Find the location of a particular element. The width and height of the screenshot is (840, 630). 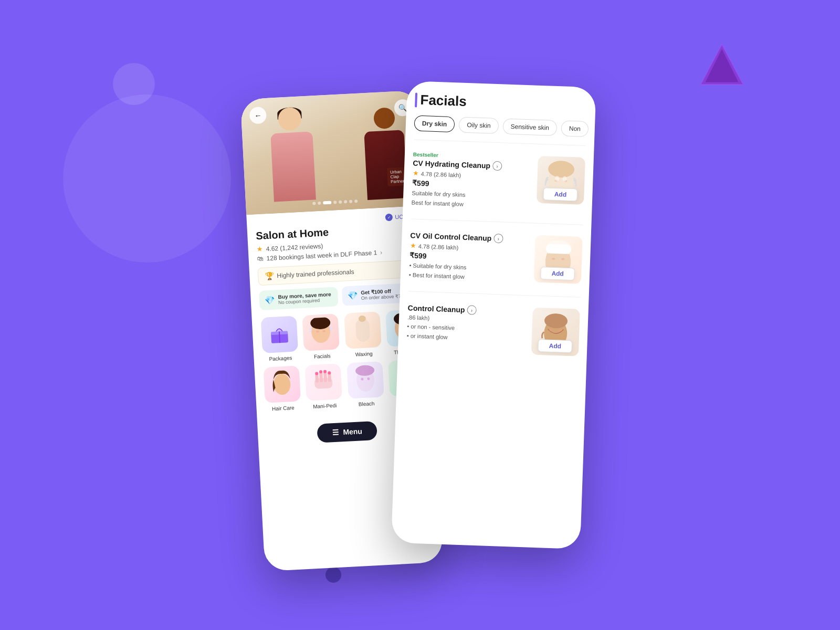

service-card-1: Bestseller CV Hydrating Cleanup › ★ 4.78… is located at coordinates (498, 182).